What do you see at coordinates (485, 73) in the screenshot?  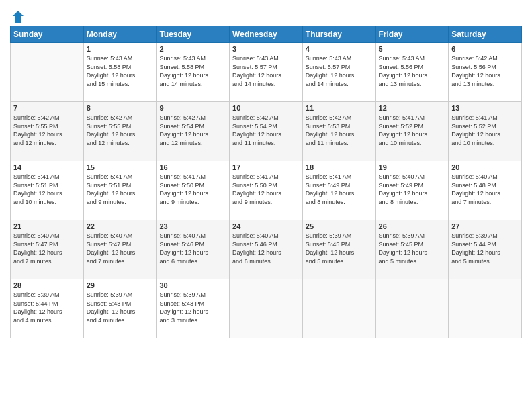 I see `calendar-cell: 6Sunrise: 5:42 AM Sunset: 5:56 PM Daylig…` at bounding box center [485, 73].